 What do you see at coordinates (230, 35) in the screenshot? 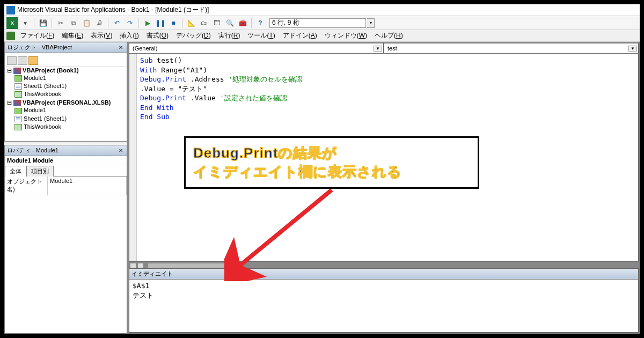
I see `menu-run: 実行(R)` at bounding box center [230, 35].